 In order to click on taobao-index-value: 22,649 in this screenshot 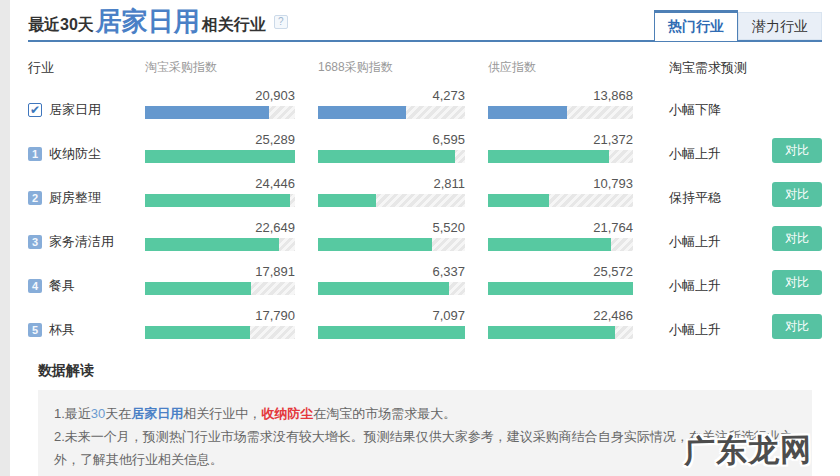, I will do `click(220, 228)`.